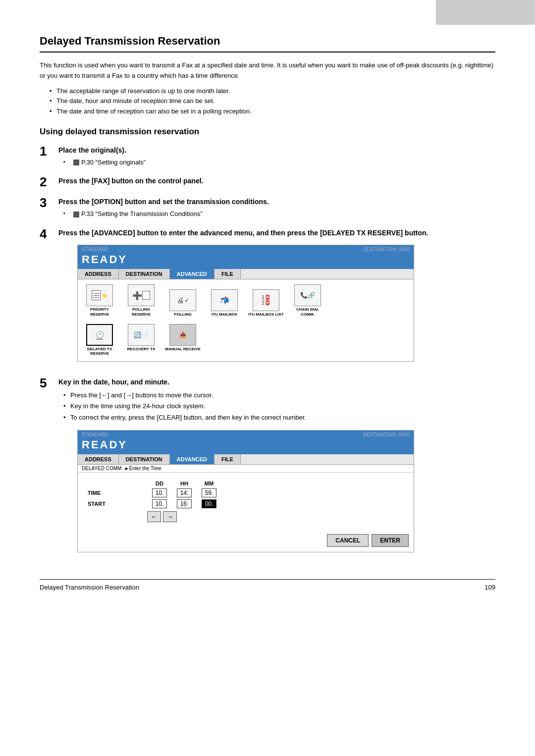 Image resolution: width=535 pixels, height=756 pixels. Describe the element at coordinates (277, 233) in the screenshot. I see `step-4-title: Press the [ADVANCED] button to enter the…` at that location.